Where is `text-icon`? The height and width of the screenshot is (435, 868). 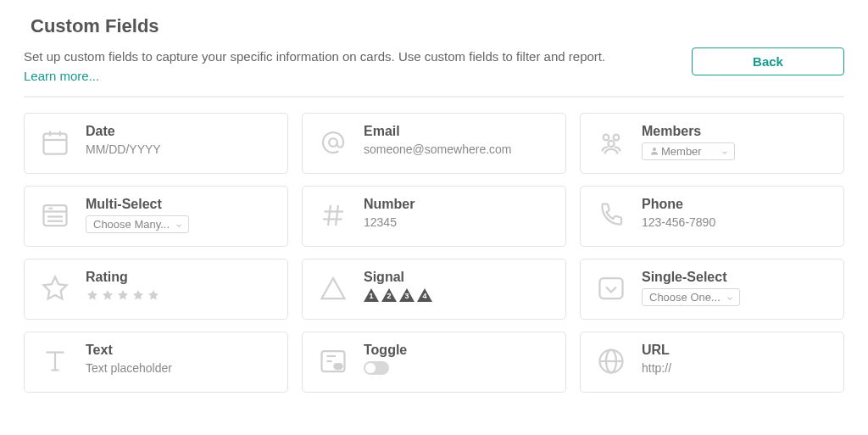
text-icon is located at coordinates (55, 361).